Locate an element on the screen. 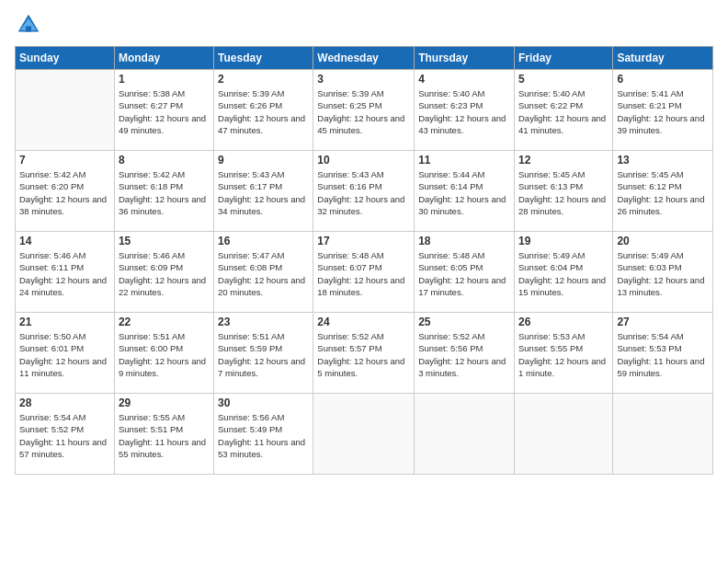  calendar-cell: 22Sunrise: 5:51 AMSunset: 6:00 PMDayligh… is located at coordinates (164, 353).